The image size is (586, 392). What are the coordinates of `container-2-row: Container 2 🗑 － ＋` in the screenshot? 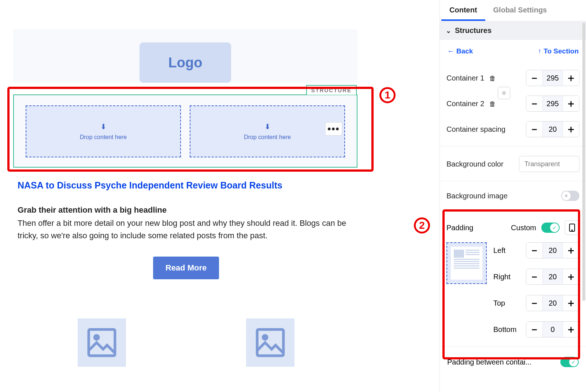 It's located at (513, 104).